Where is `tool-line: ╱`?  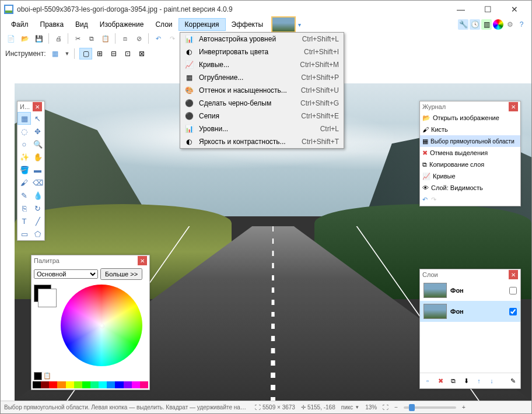 tool-line: ╱ is located at coordinates (37, 221).